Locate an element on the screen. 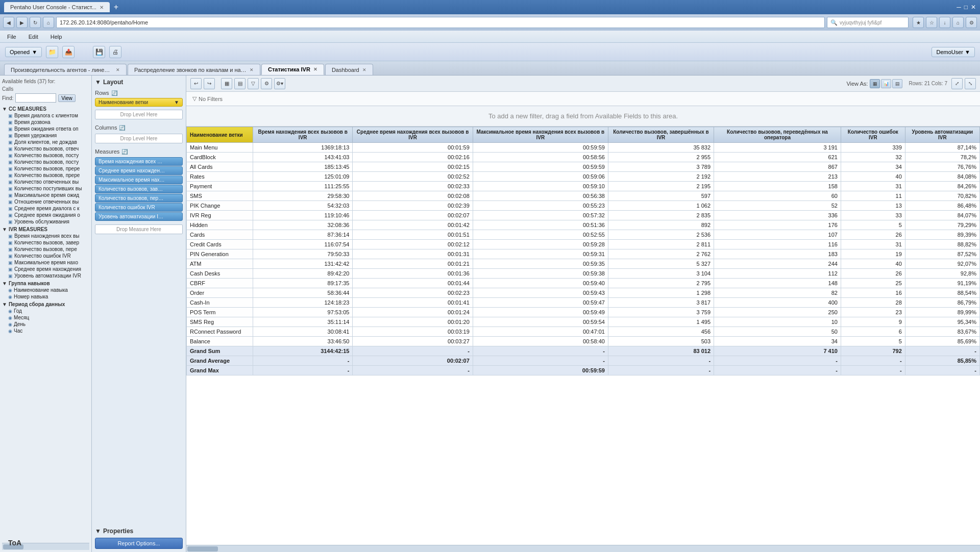 This screenshot has width=980, height=552. filter-button: ▽ is located at coordinates (253, 84).